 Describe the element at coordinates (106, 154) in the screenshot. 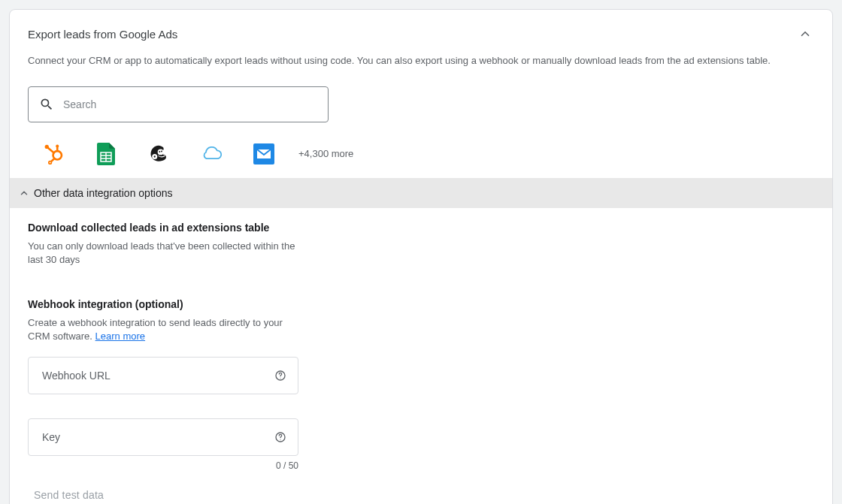

I see `google-sheets-icon` at that location.